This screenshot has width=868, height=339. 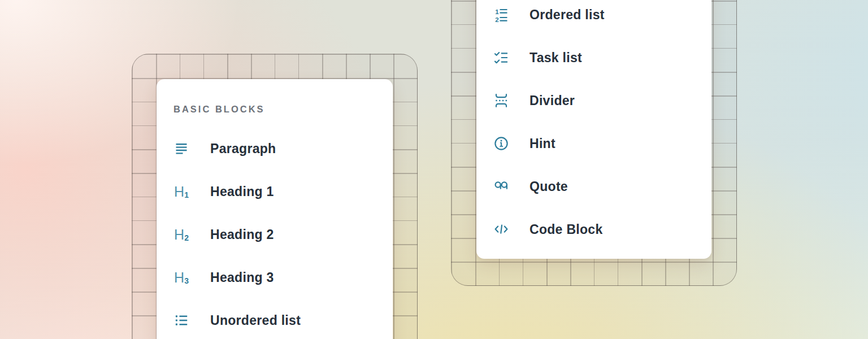 I want to click on menu-item-paragraph: Paragraph, so click(x=275, y=149).